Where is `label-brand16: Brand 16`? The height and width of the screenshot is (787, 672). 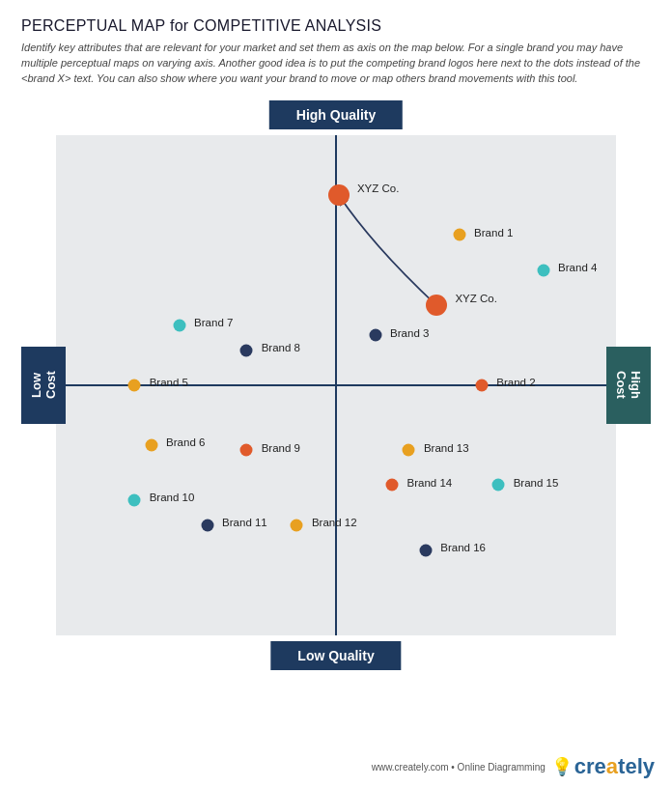 label-brand16: Brand 16 is located at coordinates (463, 548).